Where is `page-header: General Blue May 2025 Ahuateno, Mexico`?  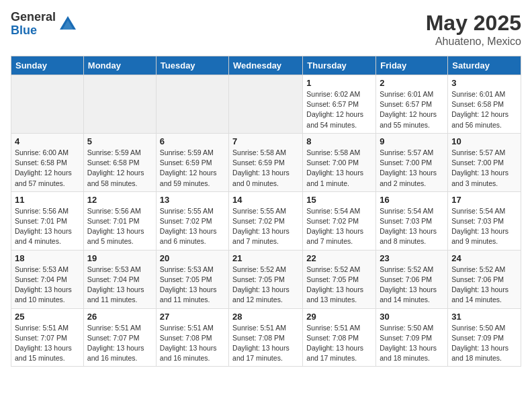
page-header: General Blue May 2025 Ahuateno, Mexico is located at coordinates (266, 30).